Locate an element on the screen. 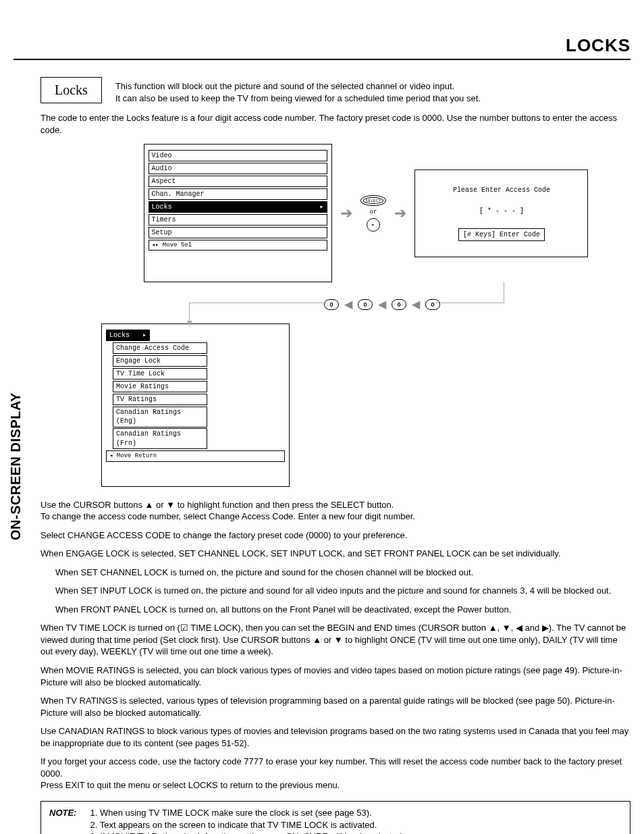 This screenshot has width=644, height=834. p8: If you forget your access code, use the … is located at coordinates (331, 767).